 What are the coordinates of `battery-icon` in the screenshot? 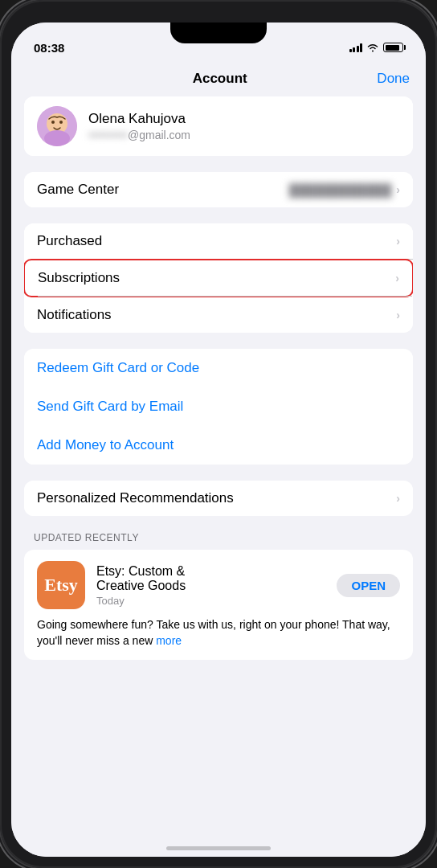 It's located at (394, 47).